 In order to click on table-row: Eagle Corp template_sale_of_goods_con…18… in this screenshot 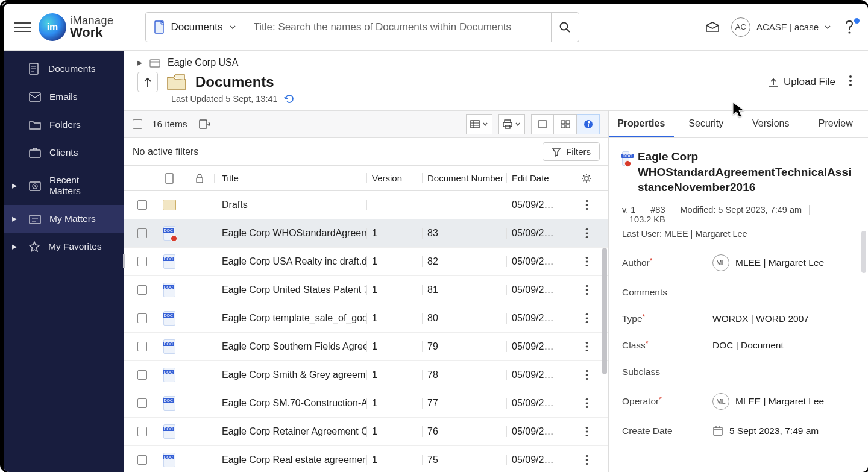, I will do `click(366, 318)`.